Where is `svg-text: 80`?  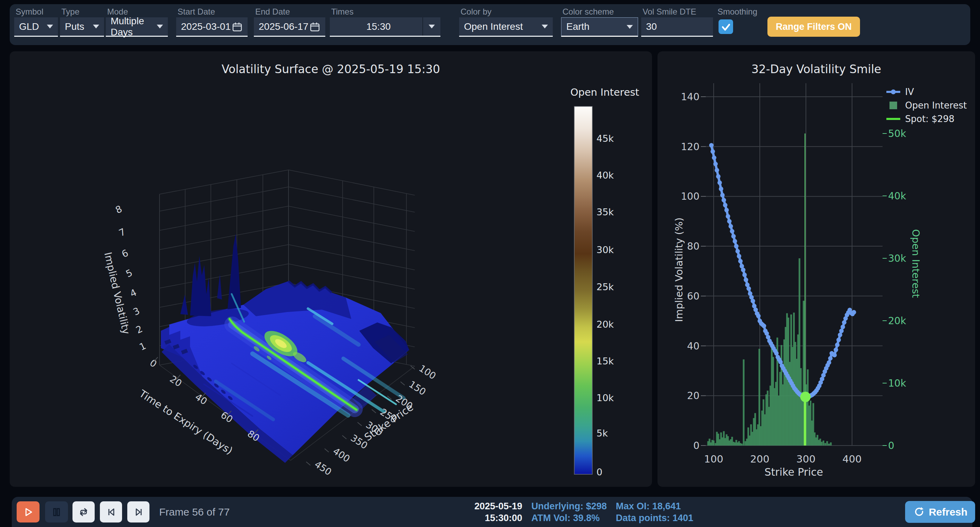 svg-text: 80 is located at coordinates (693, 246).